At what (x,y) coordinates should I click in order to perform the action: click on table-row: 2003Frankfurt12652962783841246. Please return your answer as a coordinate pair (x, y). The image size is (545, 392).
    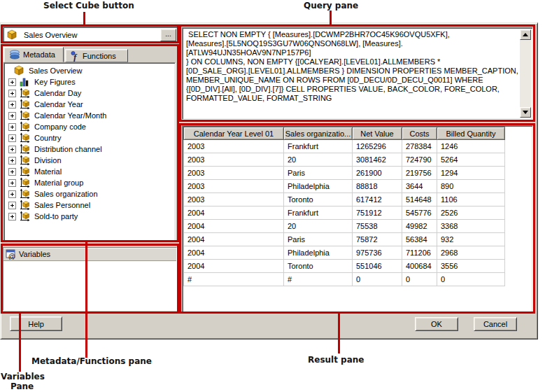
    Looking at the image, I should click on (344, 147).